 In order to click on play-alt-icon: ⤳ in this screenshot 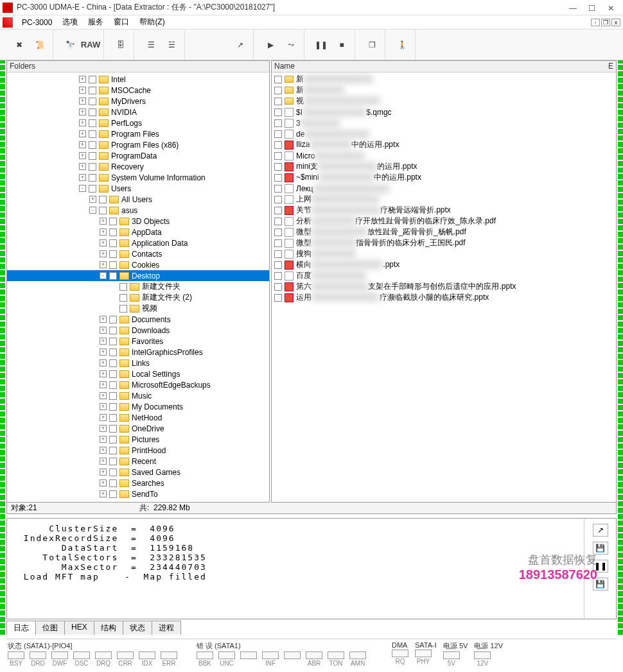, I will do `click(291, 45)`.